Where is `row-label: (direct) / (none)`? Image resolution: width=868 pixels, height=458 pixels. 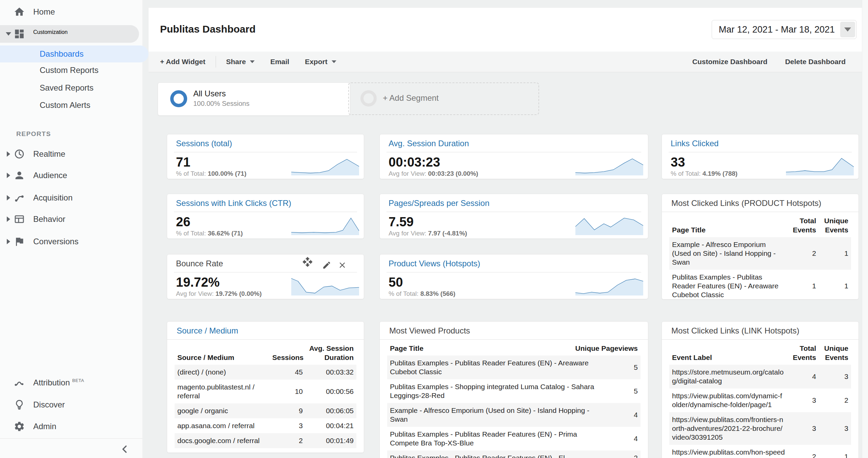
row-label: (direct) / (none) is located at coordinates (225, 372).